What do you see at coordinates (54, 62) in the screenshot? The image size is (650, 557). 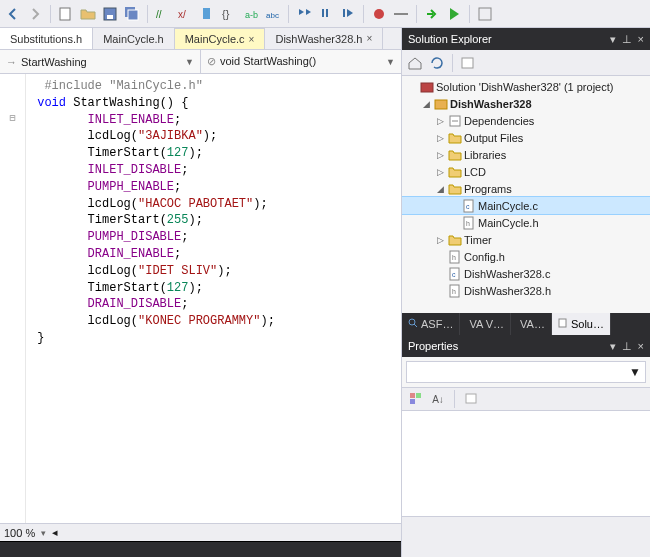 I see `scope-text: StartWashing` at bounding box center [54, 62].